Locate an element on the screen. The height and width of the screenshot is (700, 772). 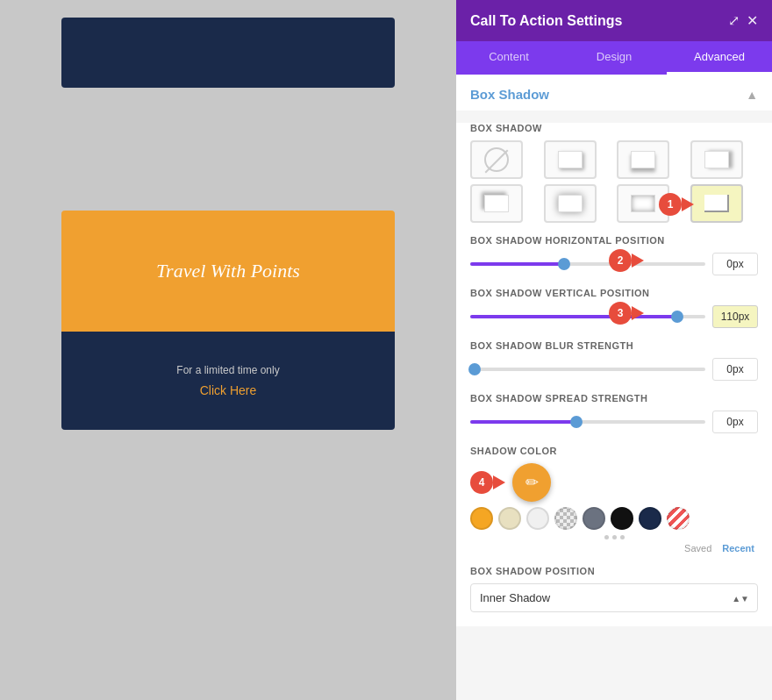
color-labels-row: Saved Recent is located at coordinates (614, 548).